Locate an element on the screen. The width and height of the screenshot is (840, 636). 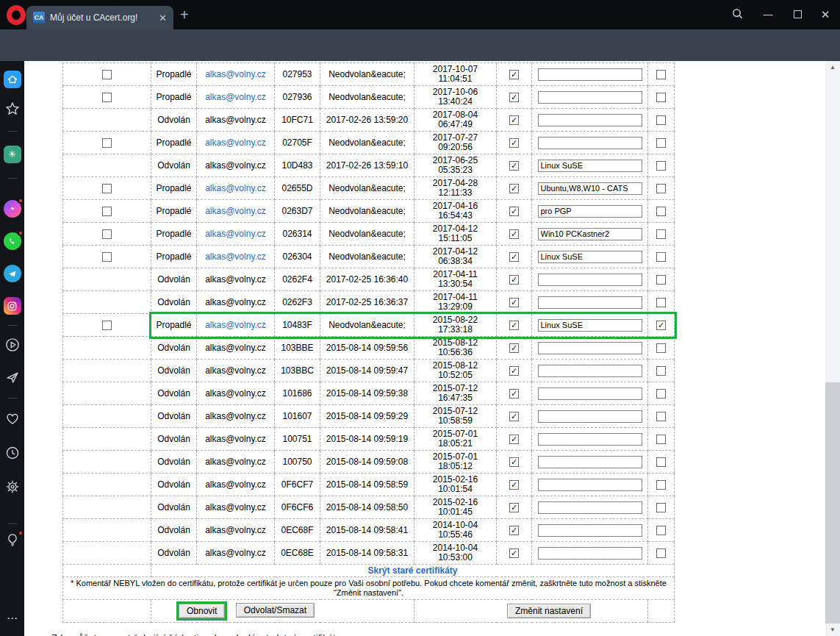
chatgpt-icon: ✳ is located at coordinates (12, 154).